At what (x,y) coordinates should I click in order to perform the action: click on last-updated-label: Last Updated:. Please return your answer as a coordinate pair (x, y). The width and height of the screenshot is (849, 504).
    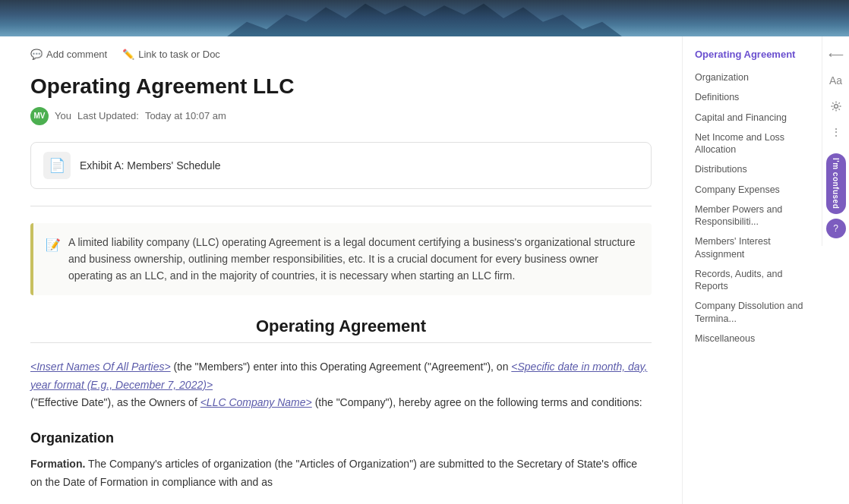
    Looking at the image, I should click on (108, 115).